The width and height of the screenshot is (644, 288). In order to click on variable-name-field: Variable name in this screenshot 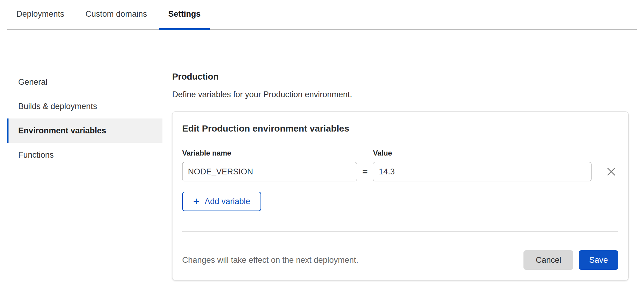, I will do `click(270, 165)`.